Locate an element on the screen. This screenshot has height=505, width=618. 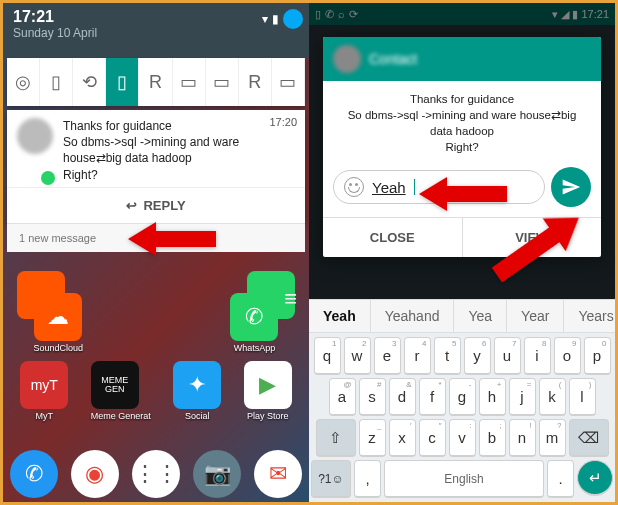
key-backspace: ⌫ is located at coordinates (589, 438).